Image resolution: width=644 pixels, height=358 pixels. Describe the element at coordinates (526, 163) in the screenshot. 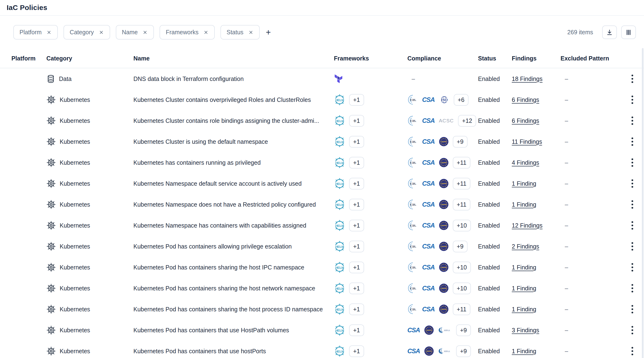

I see `findings-link: 4 Findings` at that location.